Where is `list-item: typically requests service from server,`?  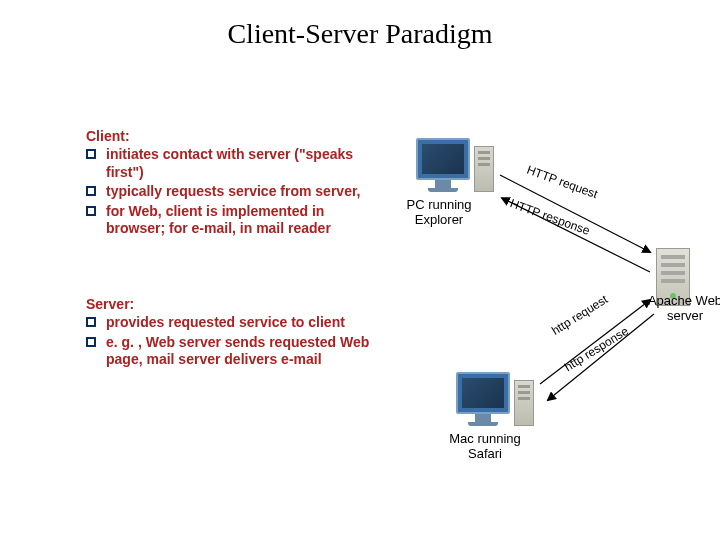
list-item: typically requests service from server, is located at coordinates (236, 192).